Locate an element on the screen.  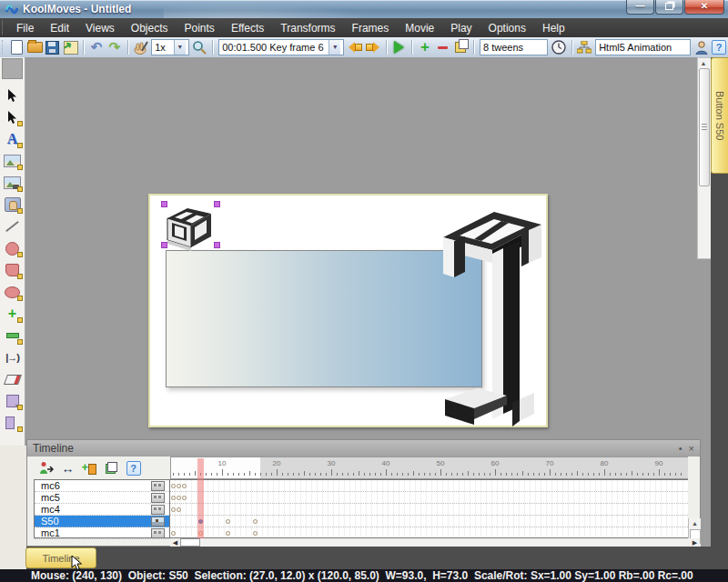
copy-frame-button is located at coordinates (460, 47).